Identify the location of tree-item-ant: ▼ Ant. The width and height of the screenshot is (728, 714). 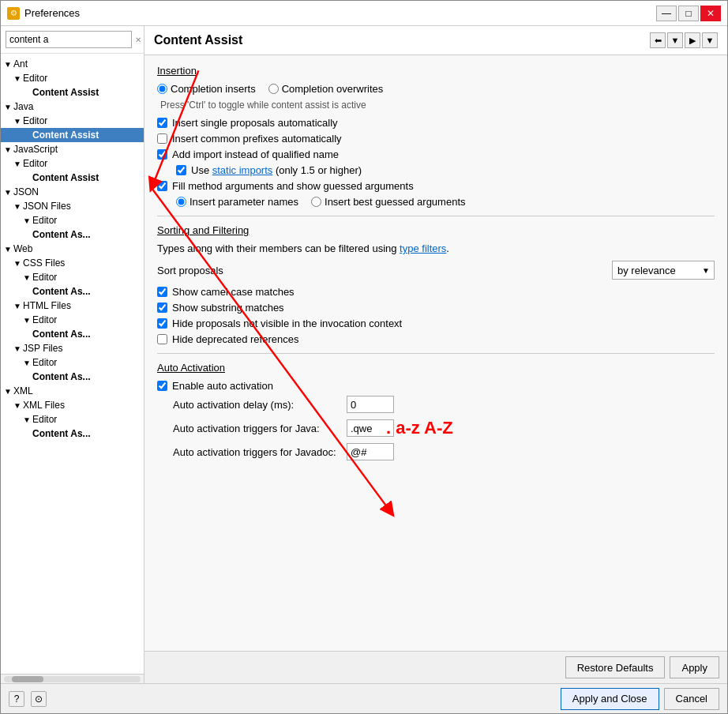
(73, 64).